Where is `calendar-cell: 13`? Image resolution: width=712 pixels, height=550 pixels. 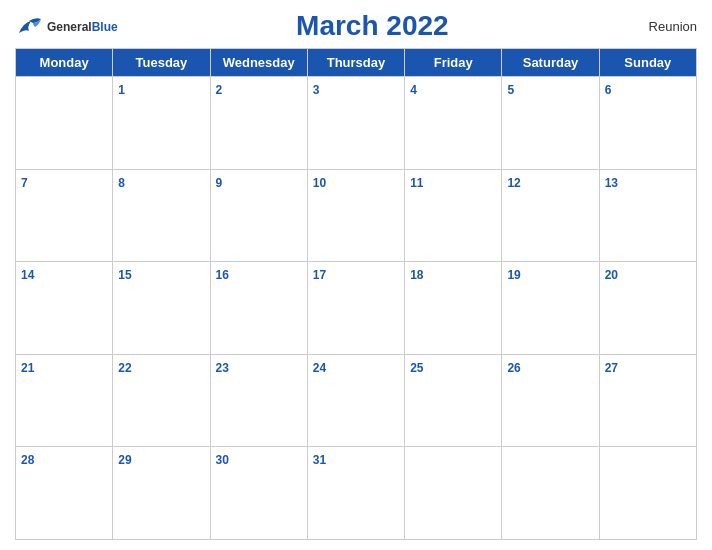 calendar-cell: 13 is located at coordinates (648, 216).